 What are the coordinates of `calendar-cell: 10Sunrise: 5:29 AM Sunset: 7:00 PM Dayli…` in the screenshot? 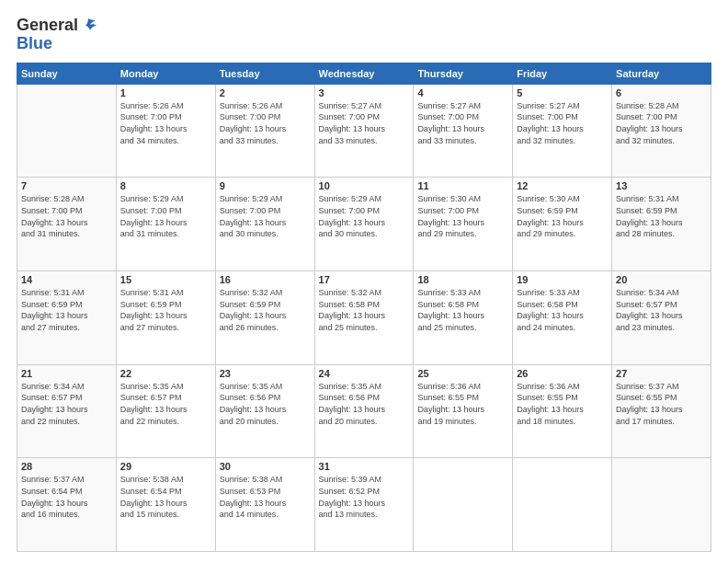 It's located at (364, 224).